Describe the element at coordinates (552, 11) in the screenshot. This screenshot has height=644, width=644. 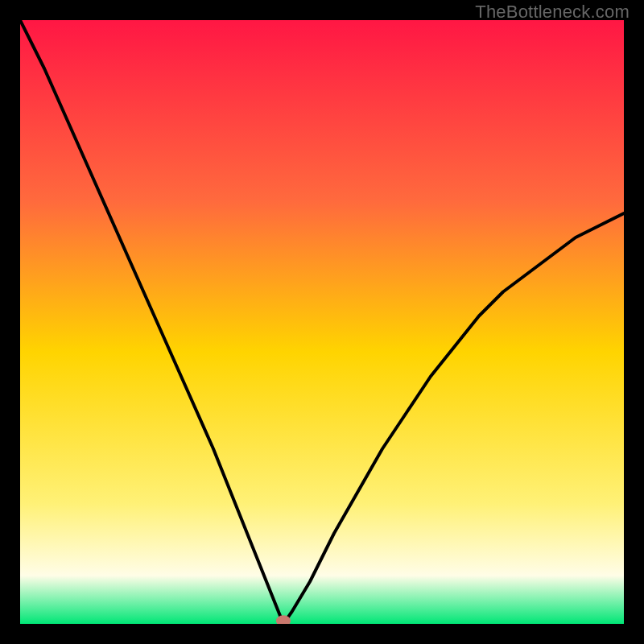
I see `watermark-text: TheBottleneck.com` at that location.